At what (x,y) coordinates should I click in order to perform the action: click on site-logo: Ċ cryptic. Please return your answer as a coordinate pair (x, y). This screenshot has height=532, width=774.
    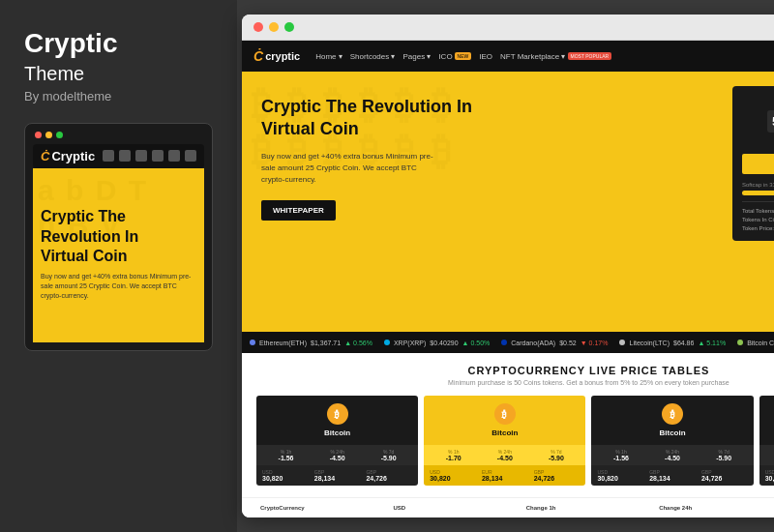
    Looking at the image, I should click on (277, 56).